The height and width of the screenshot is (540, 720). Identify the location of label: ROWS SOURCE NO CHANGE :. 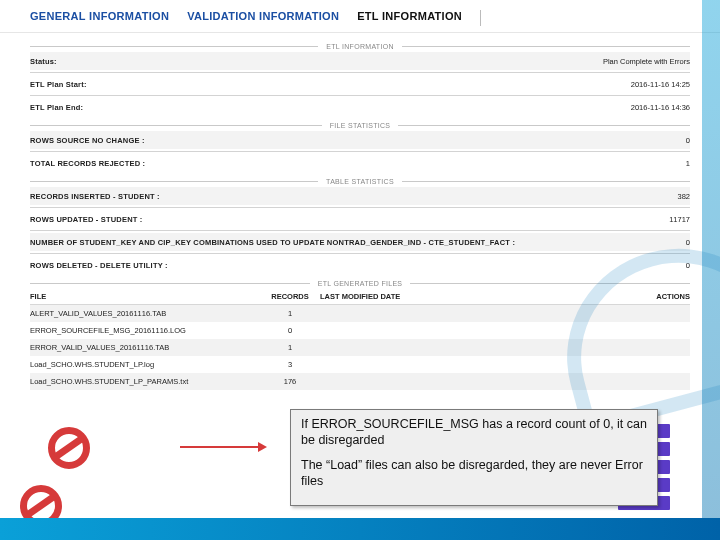
(88, 140).